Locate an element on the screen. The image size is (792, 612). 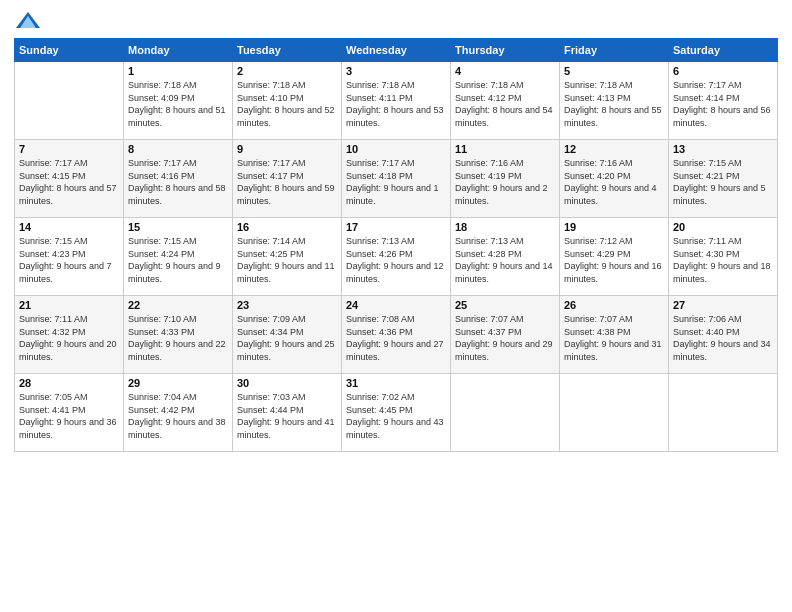
calendar-cell: 14Sunrise: 7:15 AMSunset: 4:23 PMDayligh… is located at coordinates (70, 257).